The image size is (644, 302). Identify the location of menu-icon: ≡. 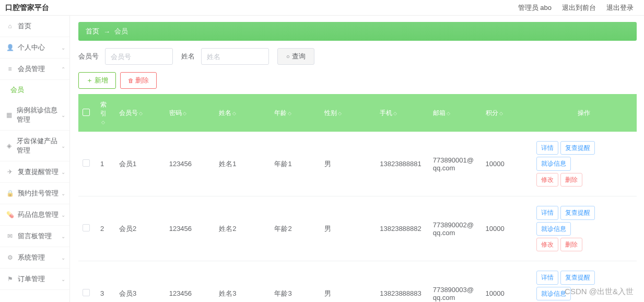
(10, 69).